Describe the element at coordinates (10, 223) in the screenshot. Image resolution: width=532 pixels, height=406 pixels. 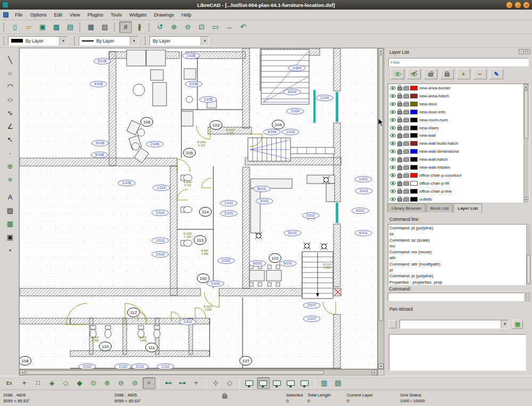
I see `image-tool-icon: ▦` at that location.